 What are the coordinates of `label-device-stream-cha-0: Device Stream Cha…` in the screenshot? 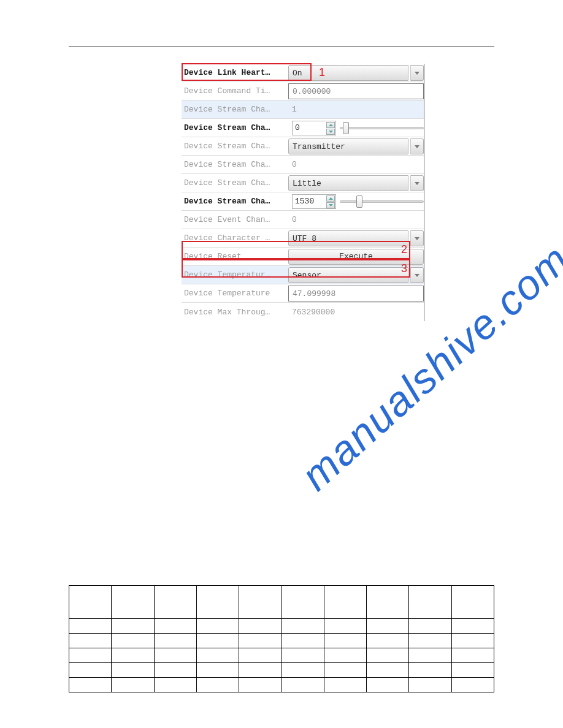 It's located at (235, 164).